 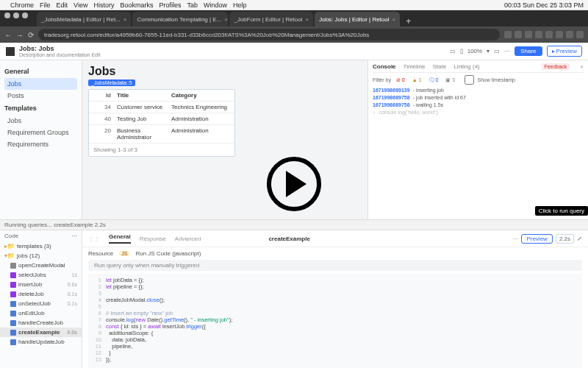 I want to click on log-count: ▣ 3, so click(x=450, y=80).